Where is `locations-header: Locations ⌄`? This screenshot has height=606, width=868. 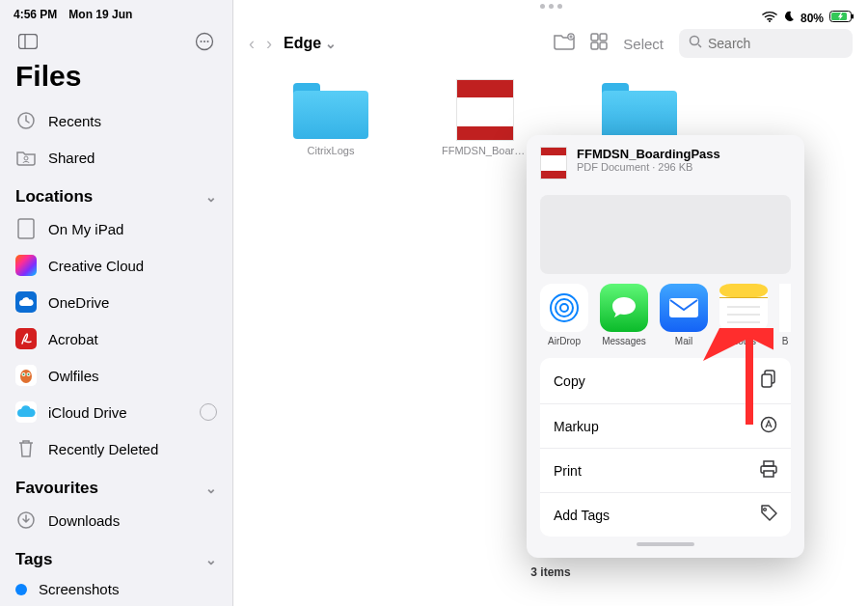
locations-header: Locations ⌄ is located at coordinates (116, 193).